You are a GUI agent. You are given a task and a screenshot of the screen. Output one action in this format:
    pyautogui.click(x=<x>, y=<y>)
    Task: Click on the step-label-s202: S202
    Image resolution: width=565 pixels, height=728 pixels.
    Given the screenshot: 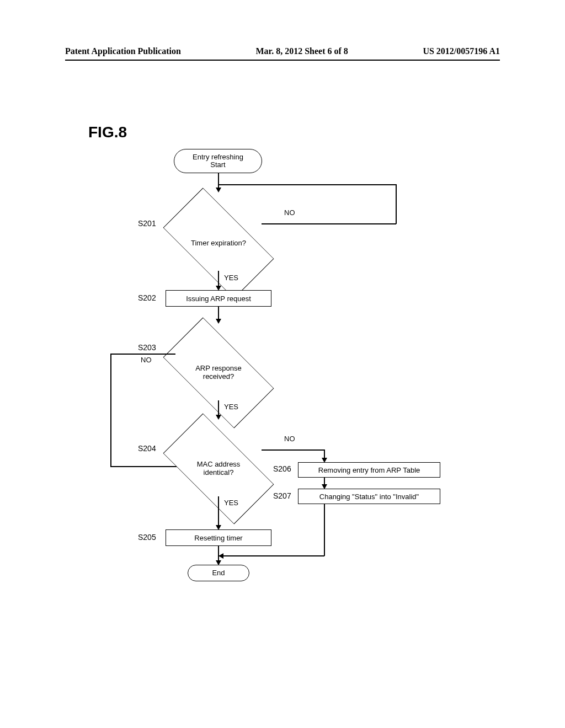 What is the action you would take?
    pyautogui.click(x=147, y=298)
    